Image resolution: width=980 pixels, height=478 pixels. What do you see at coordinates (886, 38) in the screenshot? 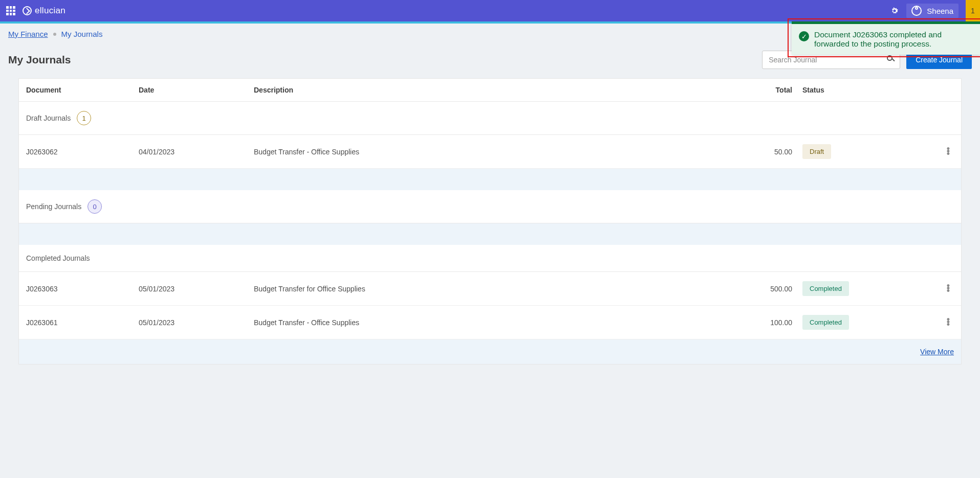
I see `success-toast: ✓ Document J0263063 completed and forwar…` at bounding box center [886, 38].